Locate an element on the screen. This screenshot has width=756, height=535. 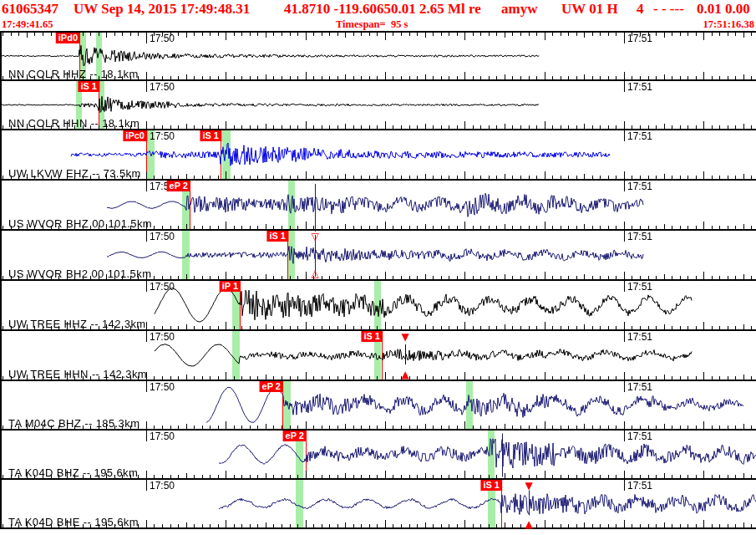
station-label: UW TREE HHN -- 142.3km is located at coordinates (78, 374).